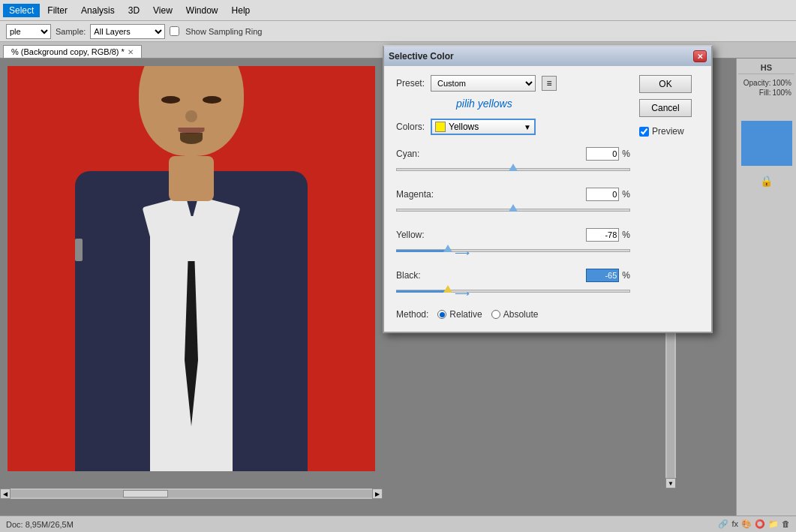 The width and height of the screenshot is (796, 532). I want to click on magenta-input, so click(602, 194).